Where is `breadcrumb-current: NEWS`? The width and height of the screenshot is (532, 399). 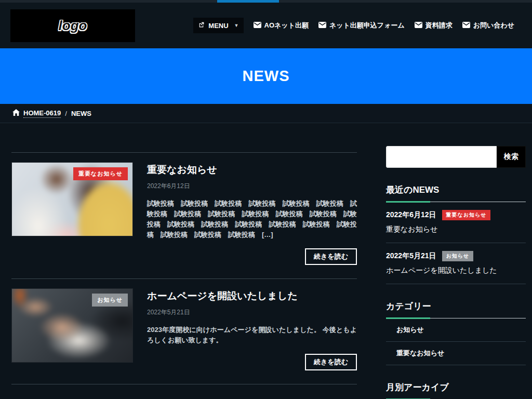
breadcrumb-current: NEWS is located at coordinates (81, 113).